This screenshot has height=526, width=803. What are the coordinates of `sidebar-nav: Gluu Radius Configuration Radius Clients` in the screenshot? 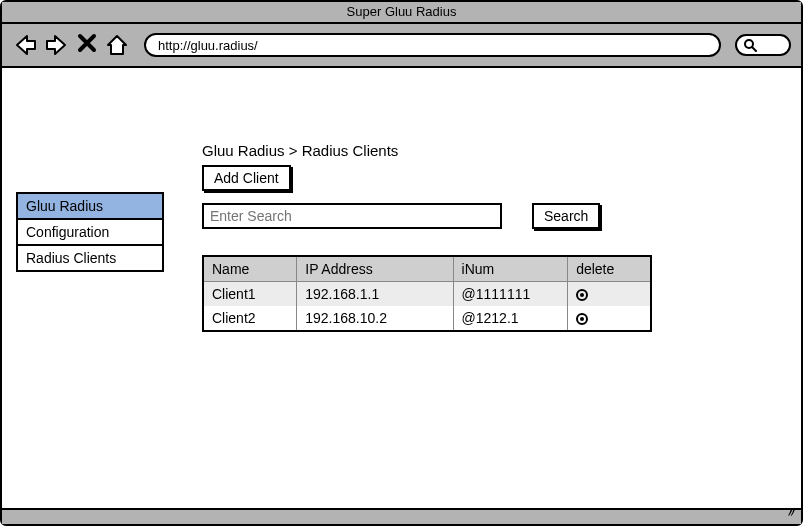 It's located at (90, 232).